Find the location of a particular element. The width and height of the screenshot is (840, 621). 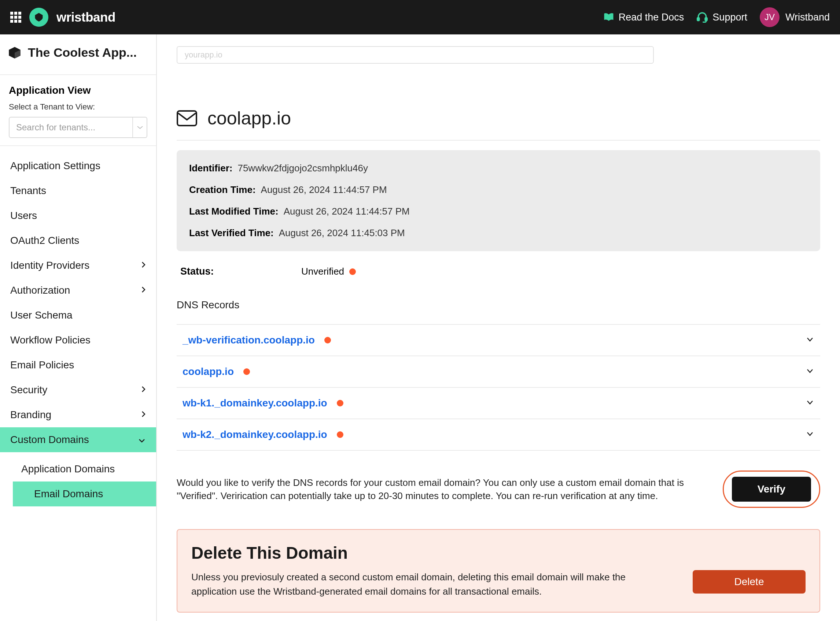

nav-item-label: Workflow Policies is located at coordinates (50, 340).